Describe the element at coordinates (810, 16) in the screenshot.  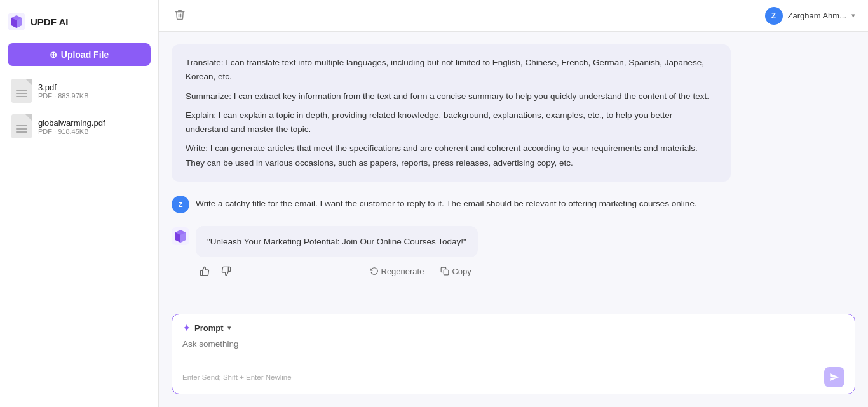
I see `user-profile: Z Zargham Ahm... ▾` at that location.